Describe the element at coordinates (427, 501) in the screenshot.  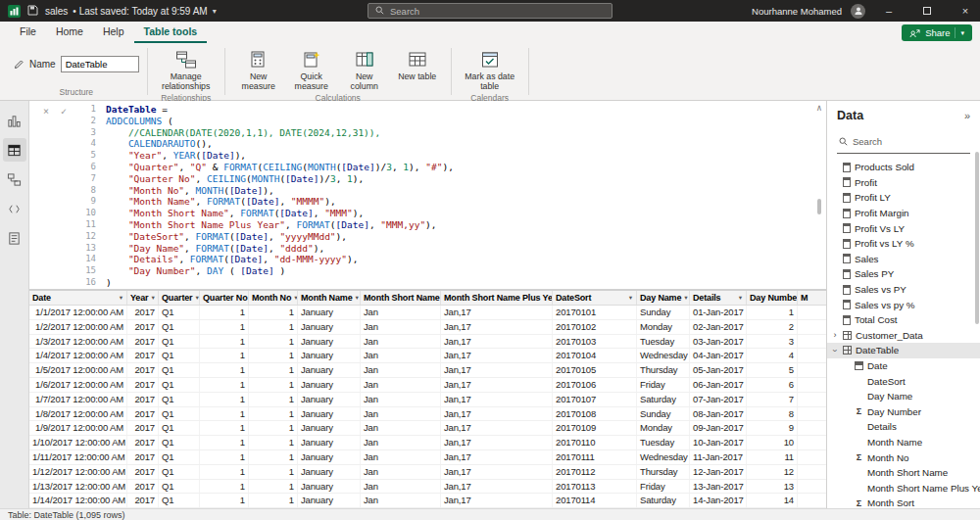
I see `table-row: 1/14/2017 12:00:00 AM2017Q111JanuaryJanJ…` at that location.